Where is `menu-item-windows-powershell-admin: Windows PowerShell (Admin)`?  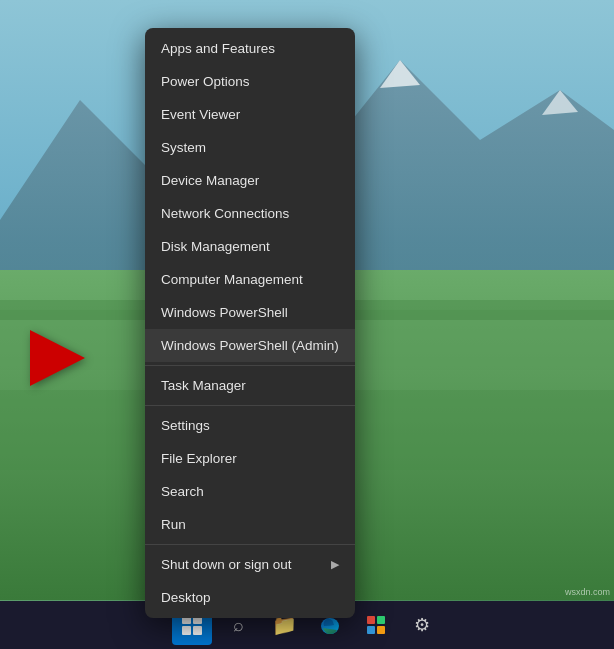 menu-item-windows-powershell-admin: Windows PowerShell (Admin) is located at coordinates (250, 346).